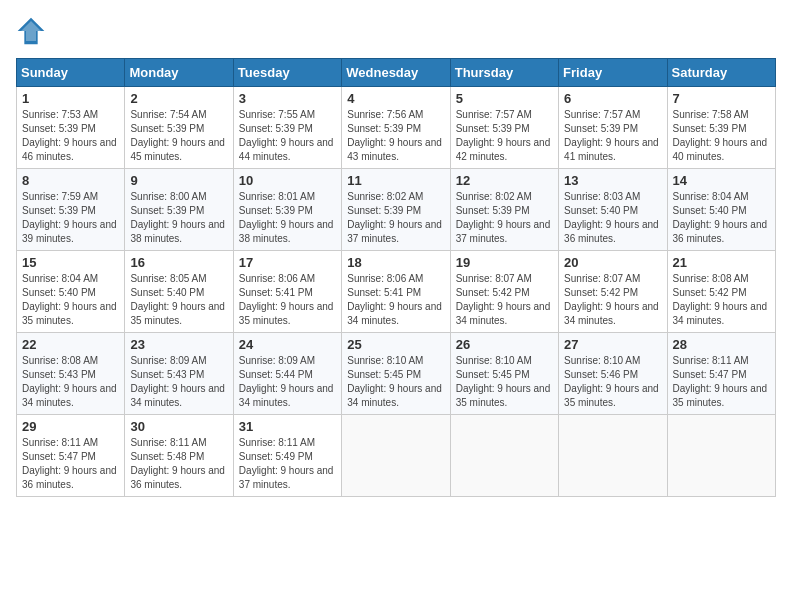 The width and height of the screenshot is (792, 612). Describe the element at coordinates (288, 344) in the screenshot. I see `day-number: 24` at that location.